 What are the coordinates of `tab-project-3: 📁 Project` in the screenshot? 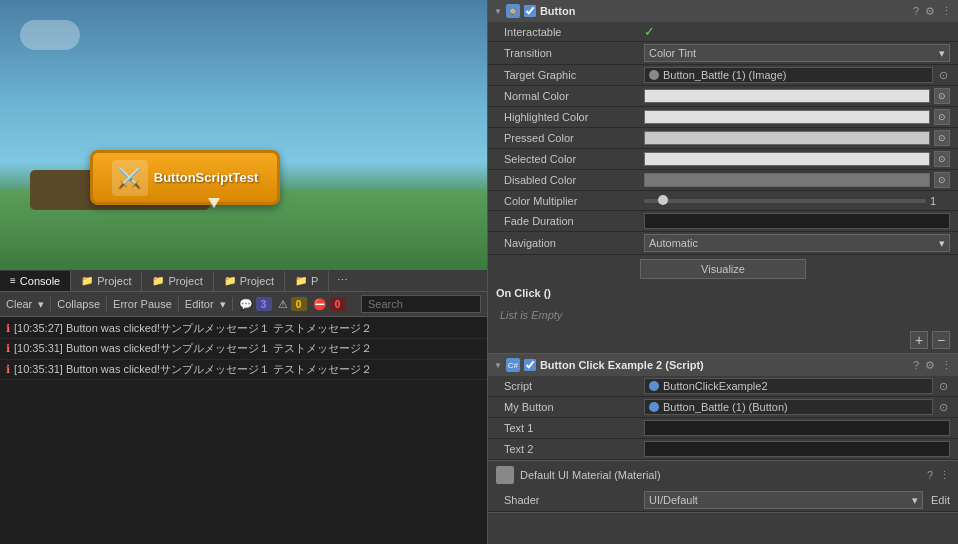 It's located at (250, 281).